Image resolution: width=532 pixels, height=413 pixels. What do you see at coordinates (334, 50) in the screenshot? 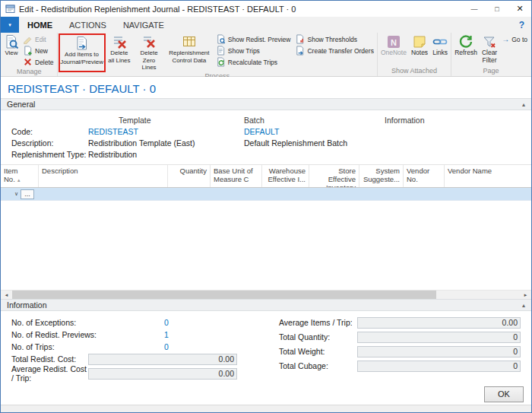
I see `create-transfer-orders-button: Create Transfer Orders` at bounding box center [334, 50].